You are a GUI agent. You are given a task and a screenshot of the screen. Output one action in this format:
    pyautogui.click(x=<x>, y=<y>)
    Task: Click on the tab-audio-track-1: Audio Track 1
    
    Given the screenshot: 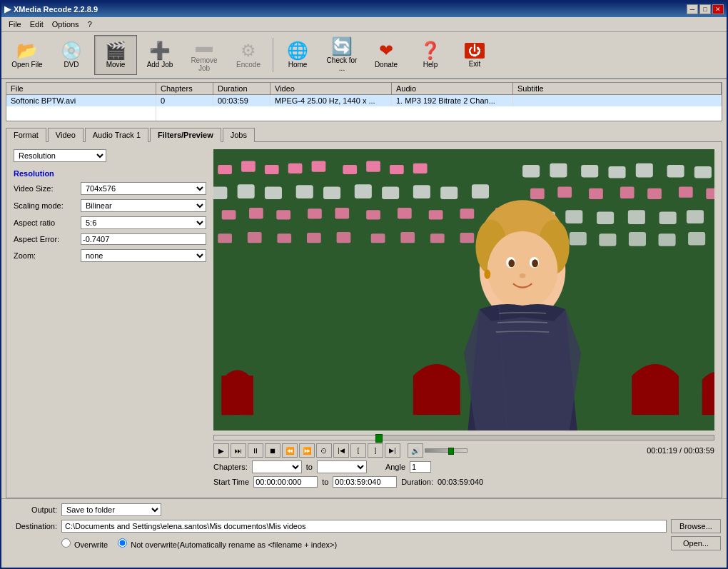 What is the action you would take?
    pyautogui.click(x=117, y=135)
    